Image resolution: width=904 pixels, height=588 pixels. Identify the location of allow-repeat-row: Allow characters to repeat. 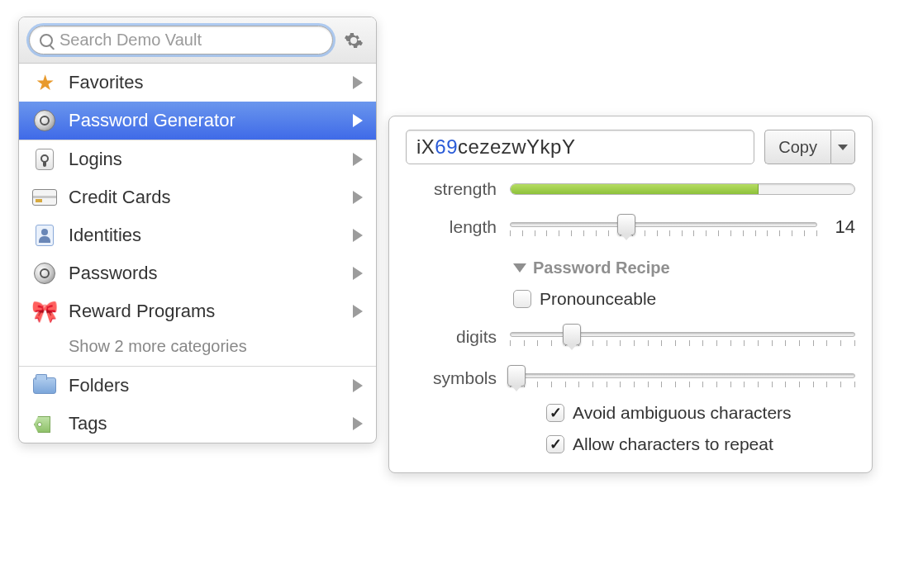
(701, 444).